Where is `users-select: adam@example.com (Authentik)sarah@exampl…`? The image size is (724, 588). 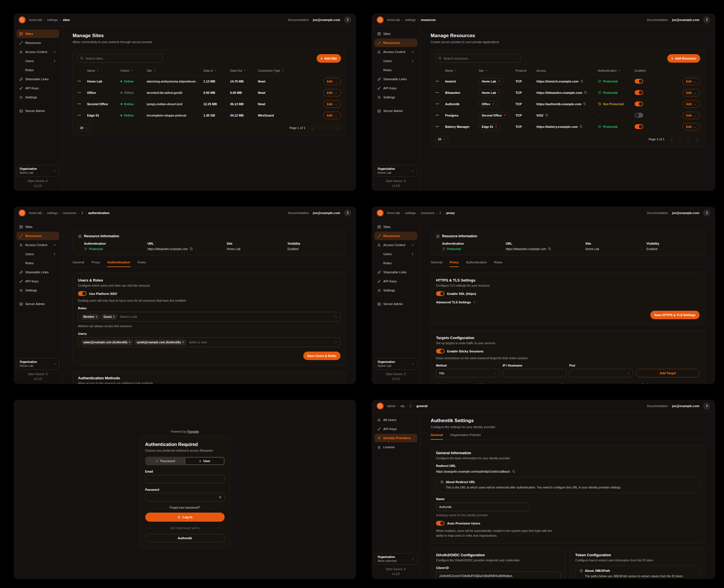 users-select: adam@example.com (Authentik)sarah@exampl… is located at coordinates (209, 342).